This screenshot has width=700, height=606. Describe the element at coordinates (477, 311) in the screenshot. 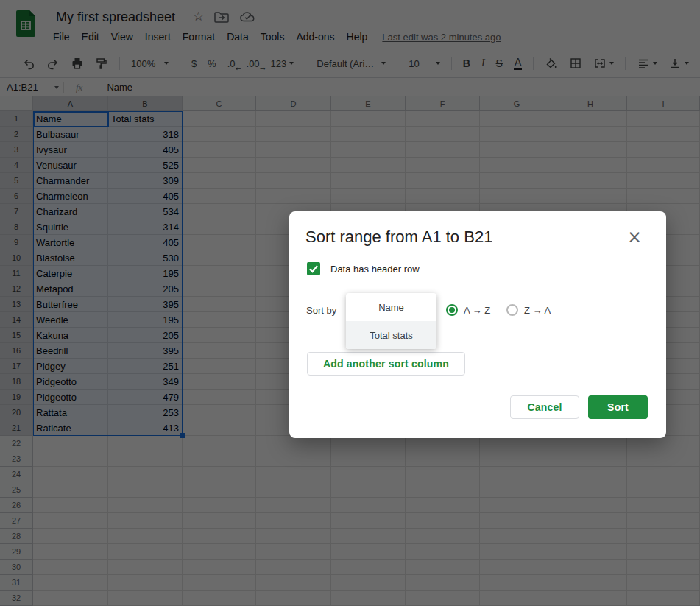

I see `radio-ascending-label: A → Z` at that location.